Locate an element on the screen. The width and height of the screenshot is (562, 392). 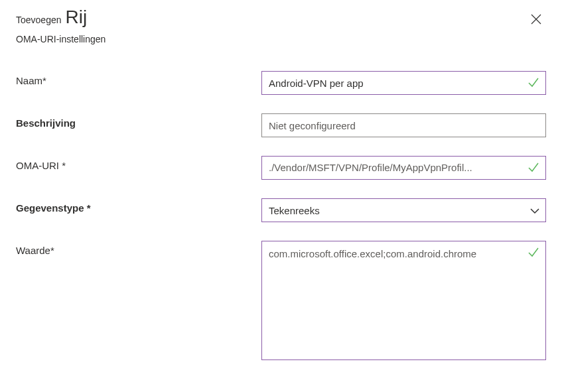
close-button is located at coordinates (536, 20).